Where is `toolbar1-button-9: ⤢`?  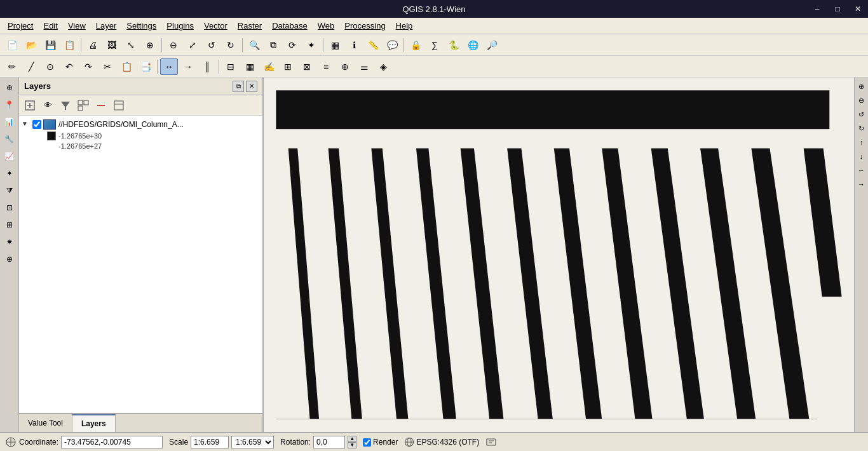
toolbar1-button-9: ⤢ is located at coordinates (193, 45).